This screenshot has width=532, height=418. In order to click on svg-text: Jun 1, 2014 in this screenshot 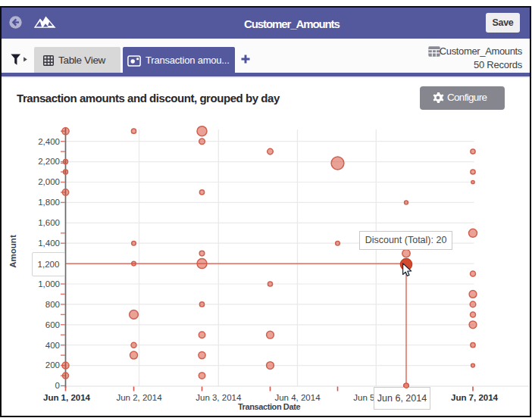, I will do `click(67, 398)`.